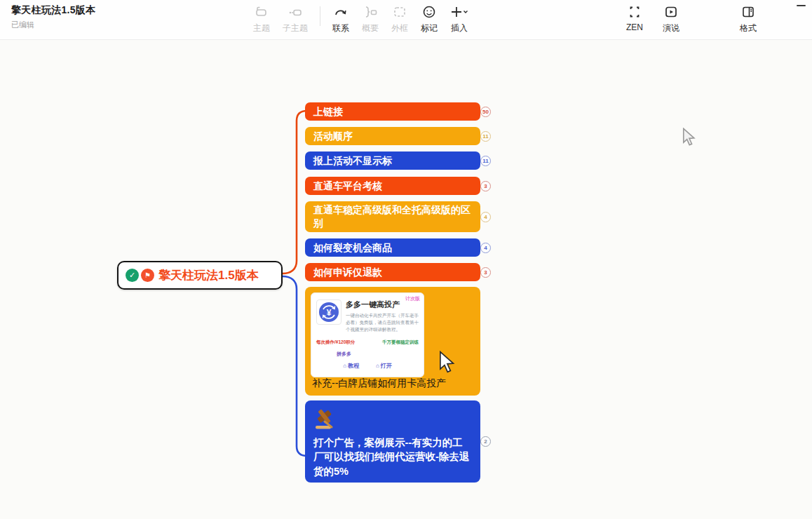 The image size is (812, 519). I want to click on branch-label: 直通车稳定高级版和全托高级版的区别, so click(393, 217).